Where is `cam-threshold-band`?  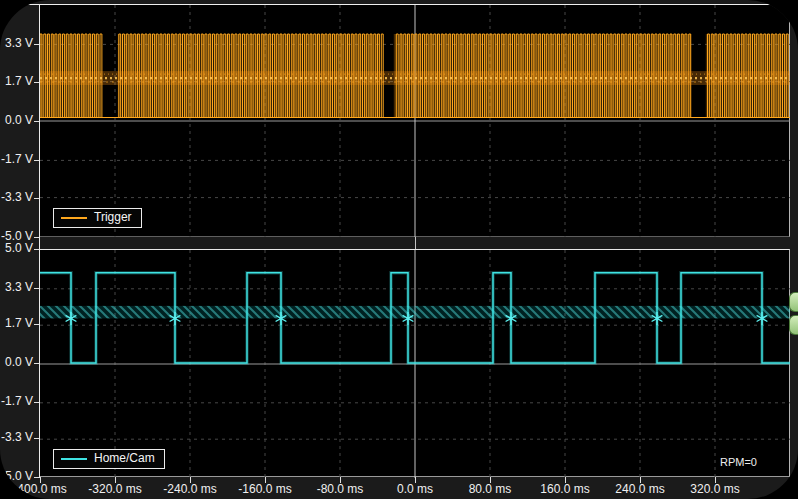
cam-threshold-band is located at coordinates (415, 312).